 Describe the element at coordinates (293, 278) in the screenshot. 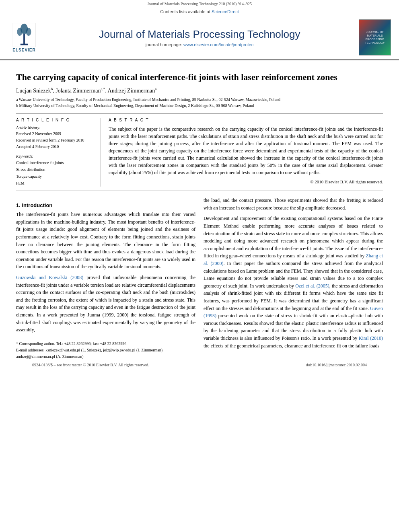

I see `body-right-column: the load, and the contact pressure. Thos…` at that location.